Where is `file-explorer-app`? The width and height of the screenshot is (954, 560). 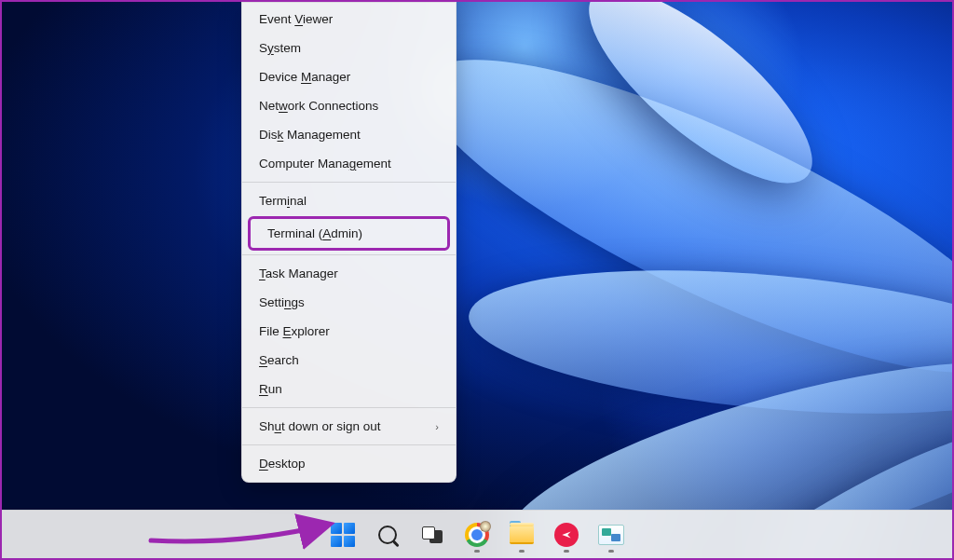
file-explorer-app is located at coordinates (522, 535).